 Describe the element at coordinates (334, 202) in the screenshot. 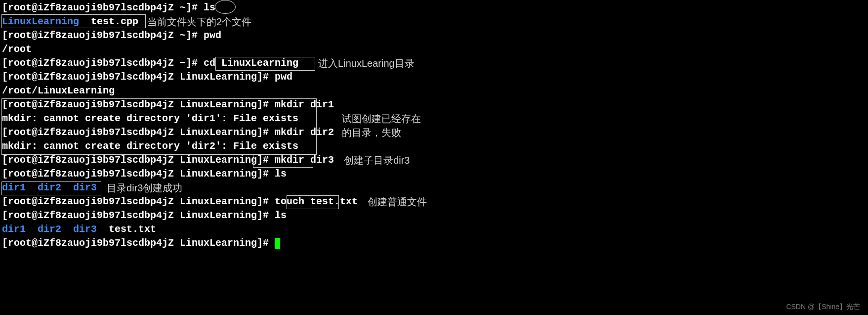

I see `touch-file: test.txt` at that location.